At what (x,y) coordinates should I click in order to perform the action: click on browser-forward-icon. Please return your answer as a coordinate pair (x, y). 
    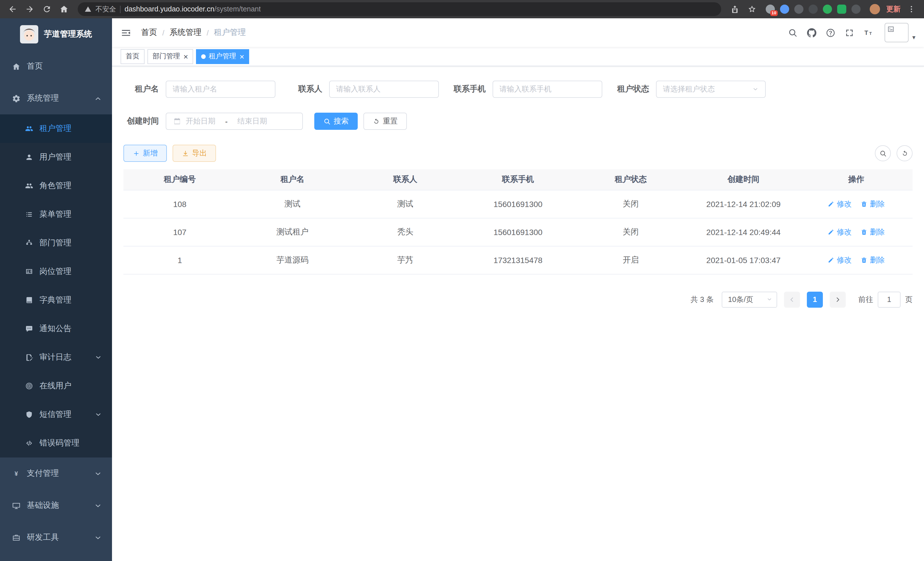
    Looking at the image, I should click on (30, 9).